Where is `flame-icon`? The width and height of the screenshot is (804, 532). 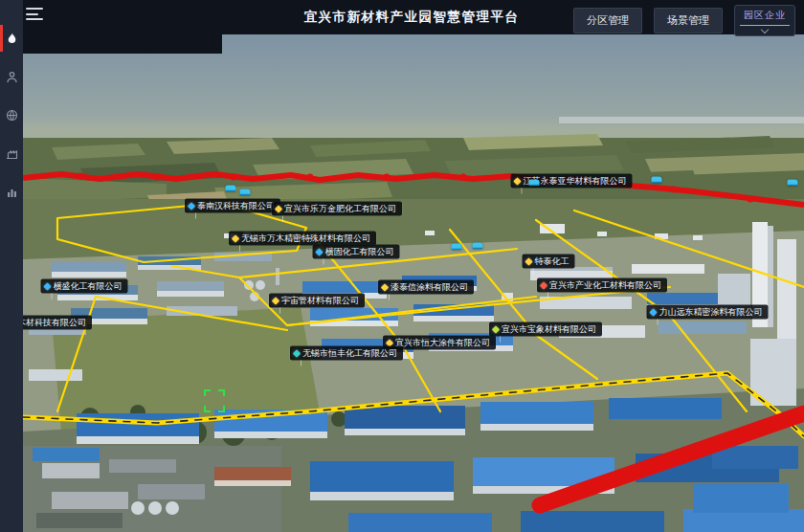
flame-icon is located at coordinates (11, 38).